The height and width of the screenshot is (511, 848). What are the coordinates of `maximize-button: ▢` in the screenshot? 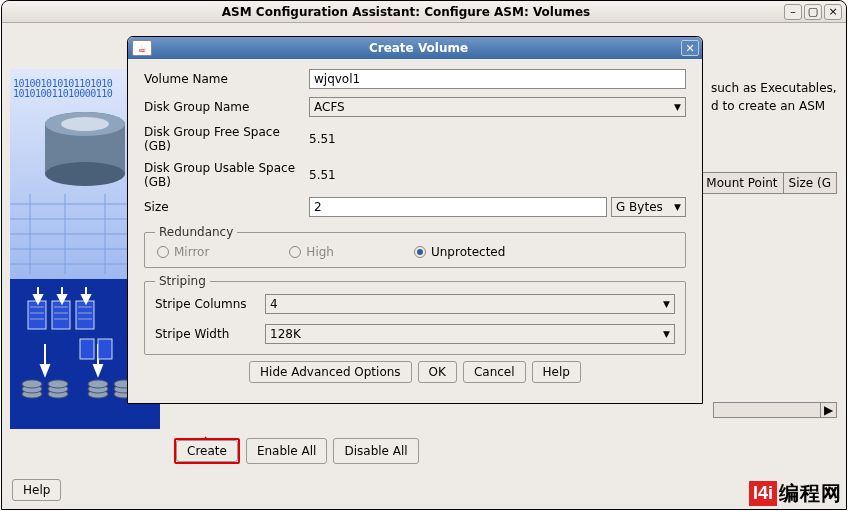 It's located at (813, 12).